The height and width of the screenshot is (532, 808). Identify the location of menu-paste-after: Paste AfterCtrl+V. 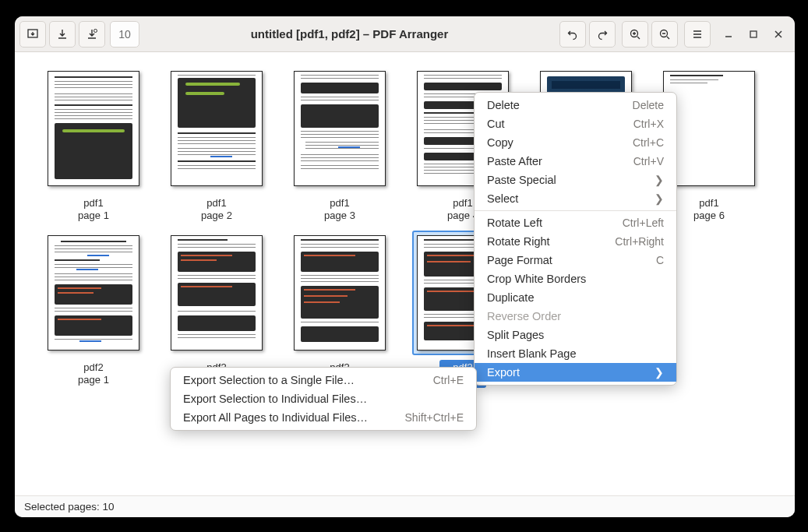
(575, 161).